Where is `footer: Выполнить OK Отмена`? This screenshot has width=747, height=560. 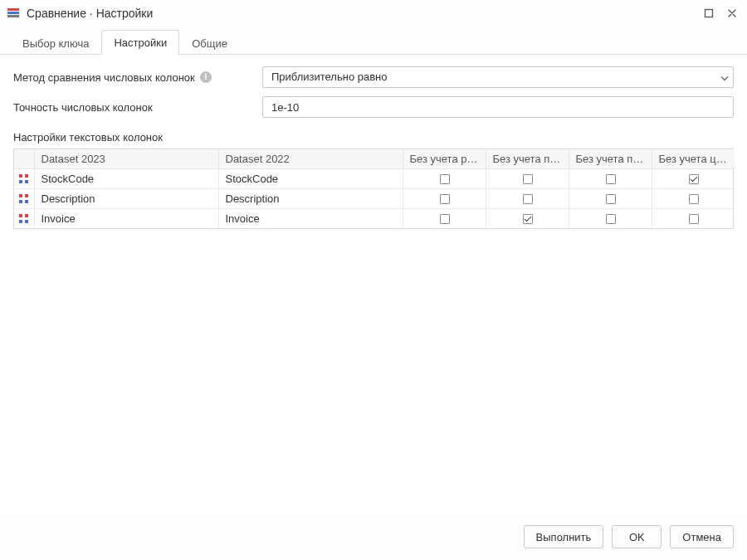
footer: Выполнить OK Отмена is located at coordinates (374, 538).